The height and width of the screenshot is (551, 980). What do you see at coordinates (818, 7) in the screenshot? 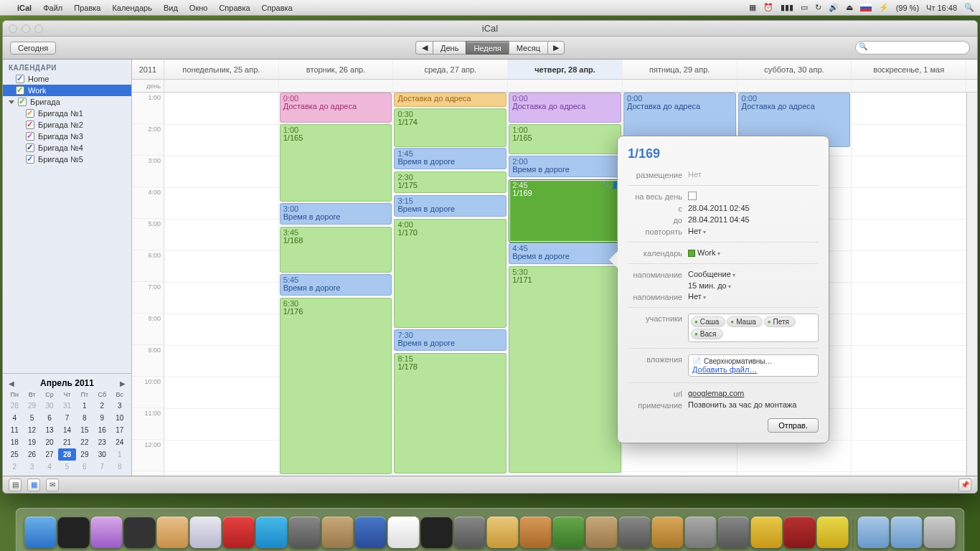
I see `sync-icon: ↻` at bounding box center [818, 7].